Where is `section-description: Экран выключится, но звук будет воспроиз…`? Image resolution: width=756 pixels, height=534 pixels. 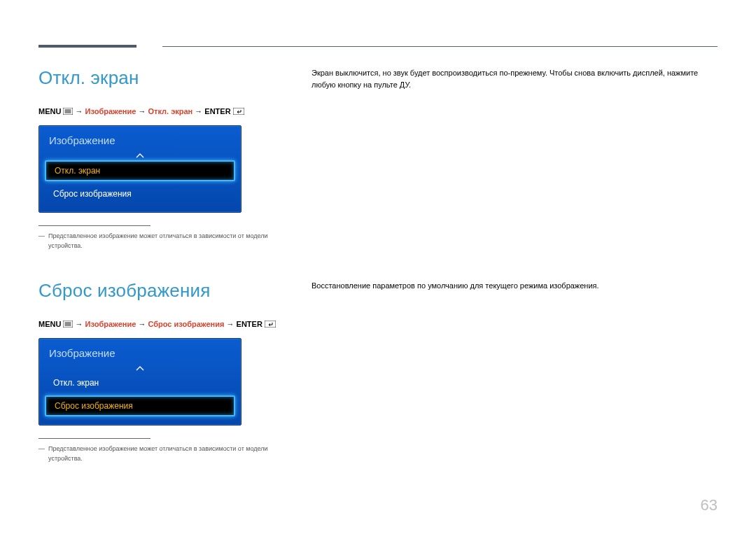 section-description: Экран выключится, но звук будет воспроиз… is located at coordinates (514, 78).